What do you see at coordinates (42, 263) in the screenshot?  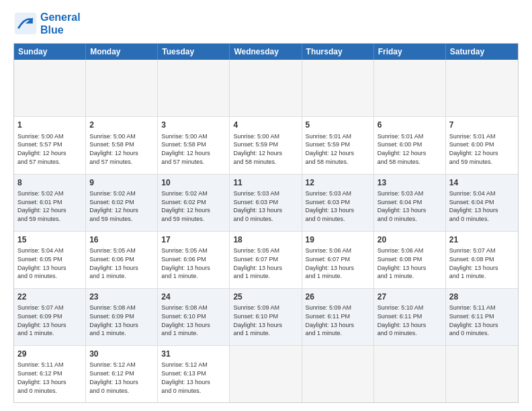 I see `day-info: Sunrise: 5:04 AM Sunset: 6:05 PM Dayligh…` at bounding box center [42, 263].